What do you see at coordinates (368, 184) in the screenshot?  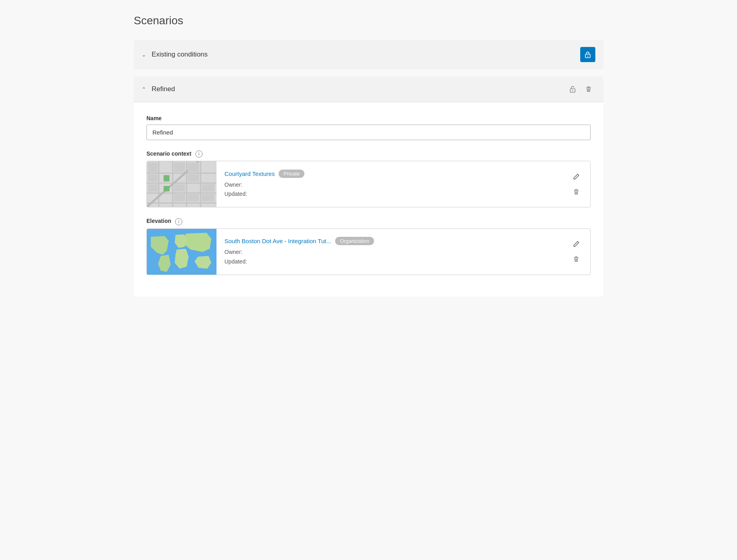 I see `scenario-context-card: Courtyard Textures Private Owner: Update…` at bounding box center [368, 184].